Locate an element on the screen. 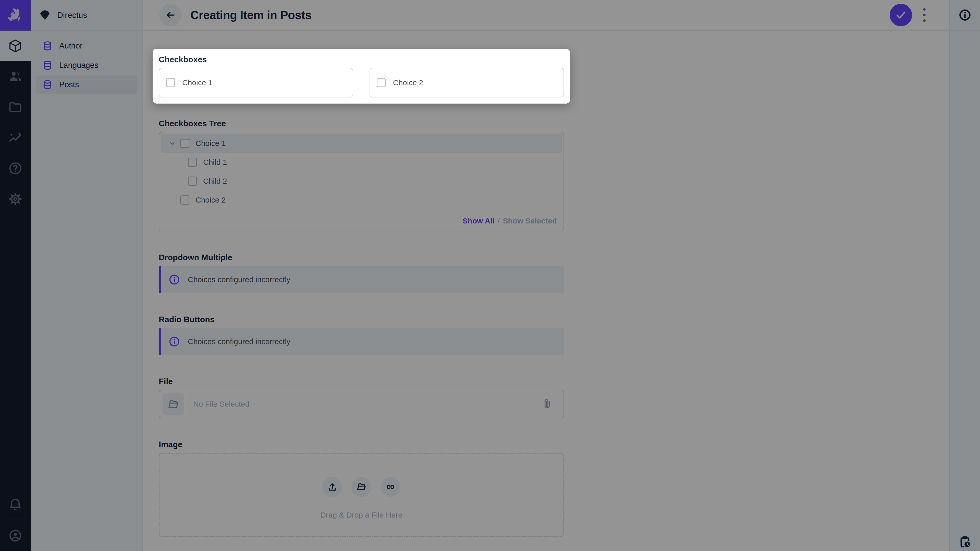  choice-label: Choice 1 is located at coordinates (197, 83).